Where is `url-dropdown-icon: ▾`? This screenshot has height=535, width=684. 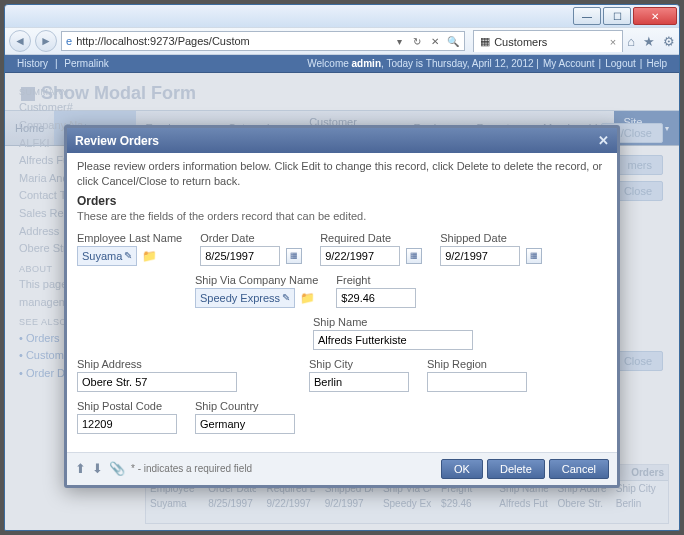
url-dropdown-icon: ▾ is located at coordinates (399, 42).